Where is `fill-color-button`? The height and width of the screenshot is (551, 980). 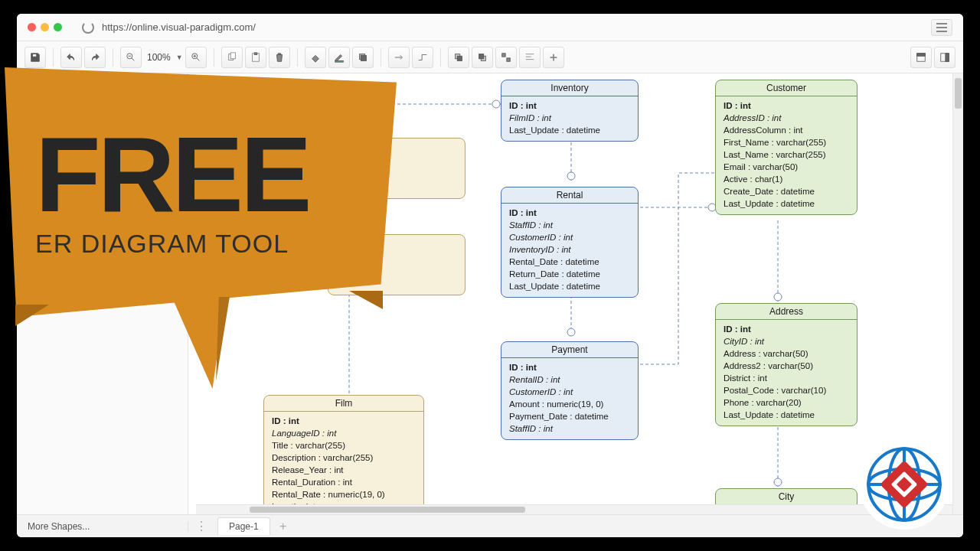 fill-color-button is located at coordinates (315, 57).